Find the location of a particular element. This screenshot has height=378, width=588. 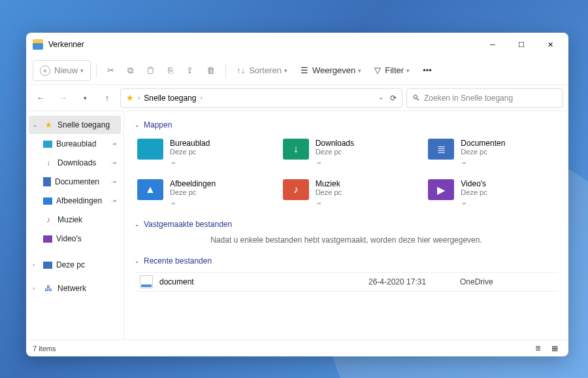

more-button: ••• is located at coordinates (427, 71).